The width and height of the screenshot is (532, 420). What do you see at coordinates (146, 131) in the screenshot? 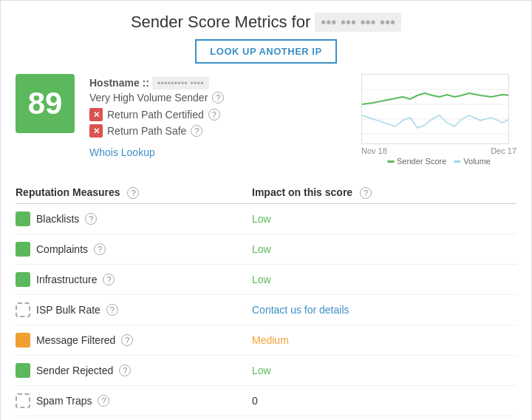
I see `safe-label: Return Path Safe` at bounding box center [146, 131].